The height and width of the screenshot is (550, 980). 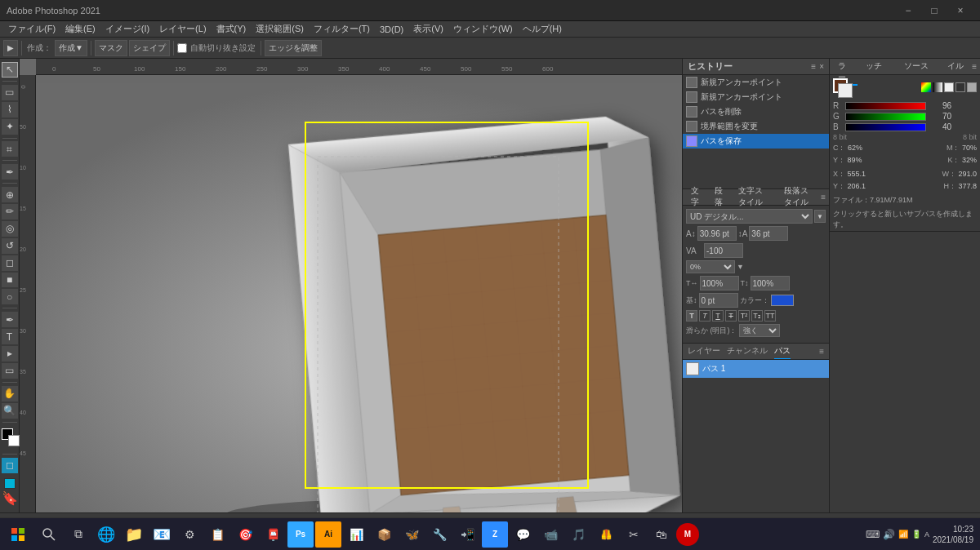 I want to click on tool-move: ↖, so click(x=10, y=70).